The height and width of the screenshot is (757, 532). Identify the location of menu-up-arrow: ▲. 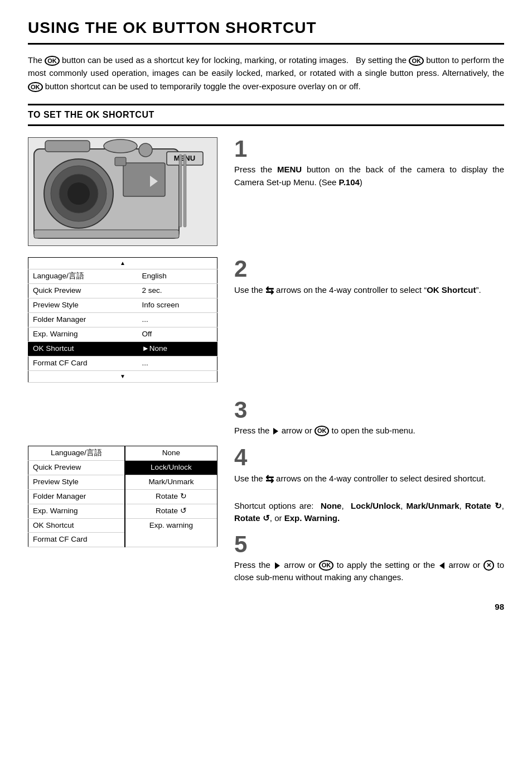
(123, 263).